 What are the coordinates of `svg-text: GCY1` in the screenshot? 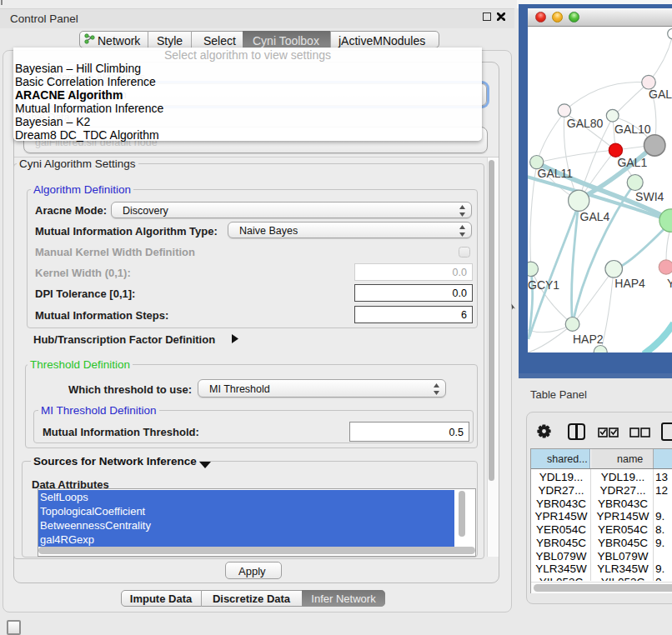 It's located at (544, 285).